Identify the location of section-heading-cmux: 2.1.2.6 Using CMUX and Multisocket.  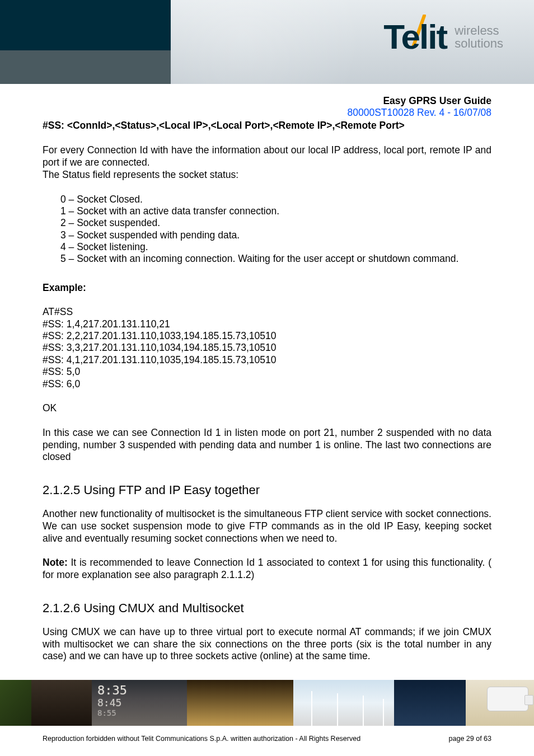
(267, 608).